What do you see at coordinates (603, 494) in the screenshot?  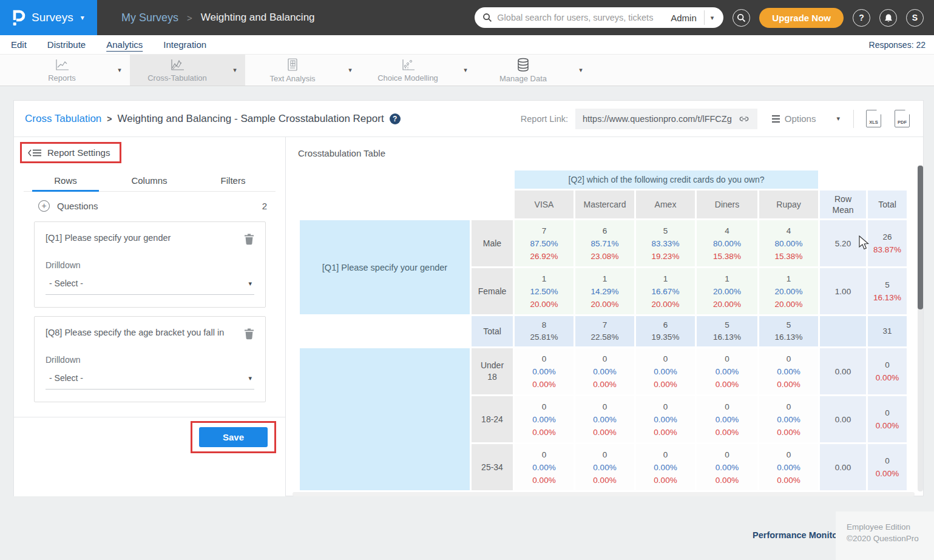 I see `horizontal-scrollbar` at bounding box center [603, 494].